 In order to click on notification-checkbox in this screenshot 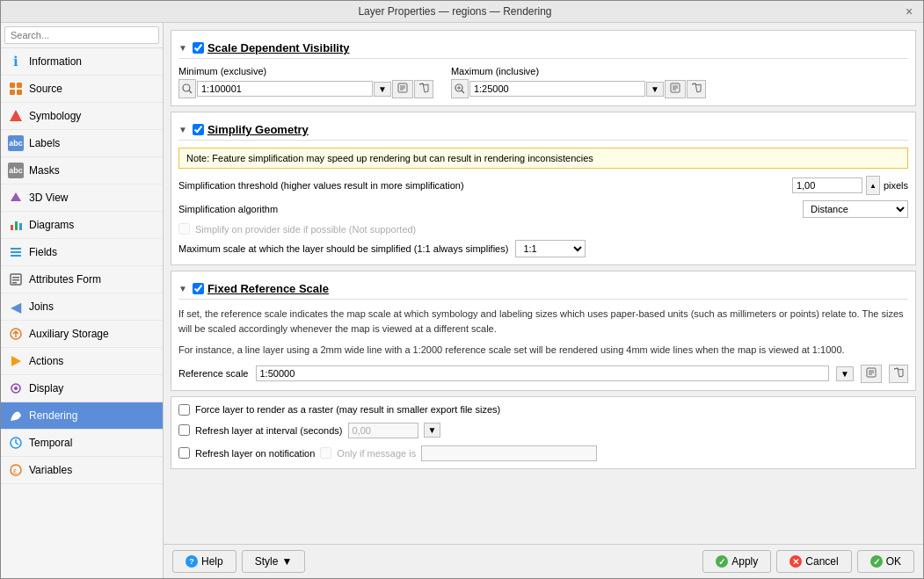, I will do `click(185, 453)`.